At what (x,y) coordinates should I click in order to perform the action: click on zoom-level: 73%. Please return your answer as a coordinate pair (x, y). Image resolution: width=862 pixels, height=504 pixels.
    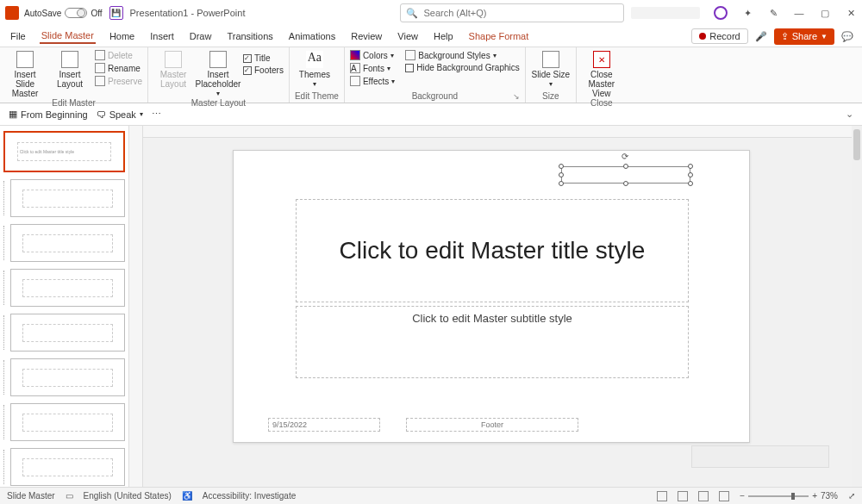
    Looking at the image, I should click on (829, 496).